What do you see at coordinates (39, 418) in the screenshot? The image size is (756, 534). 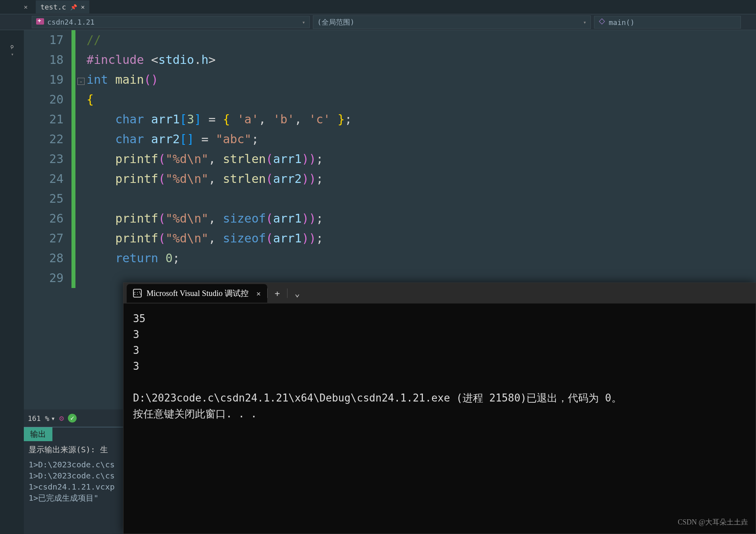 I see `zoom-value: 161 %` at bounding box center [39, 418].